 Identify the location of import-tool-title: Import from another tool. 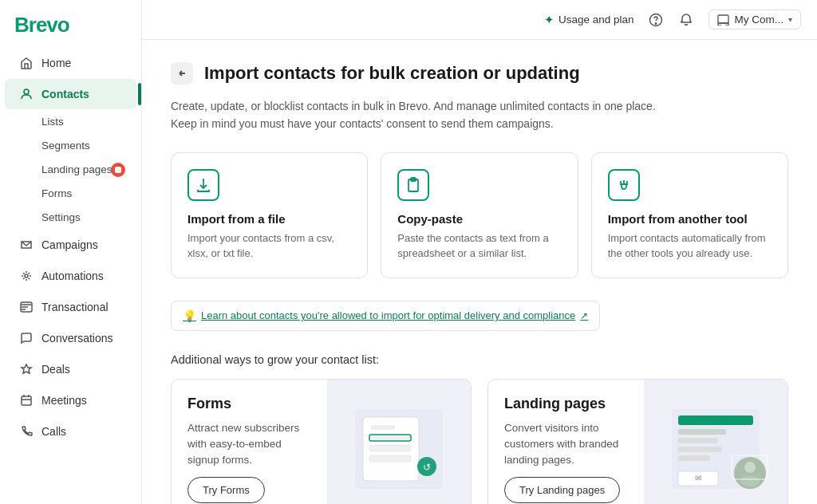
(689, 219).